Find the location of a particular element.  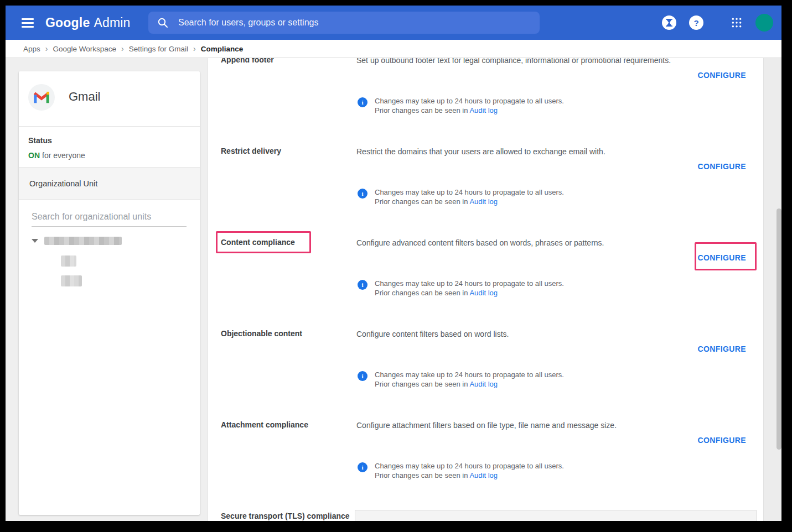

breadcrumb-current-compliance: Compliance is located at coordinates (222, 49).